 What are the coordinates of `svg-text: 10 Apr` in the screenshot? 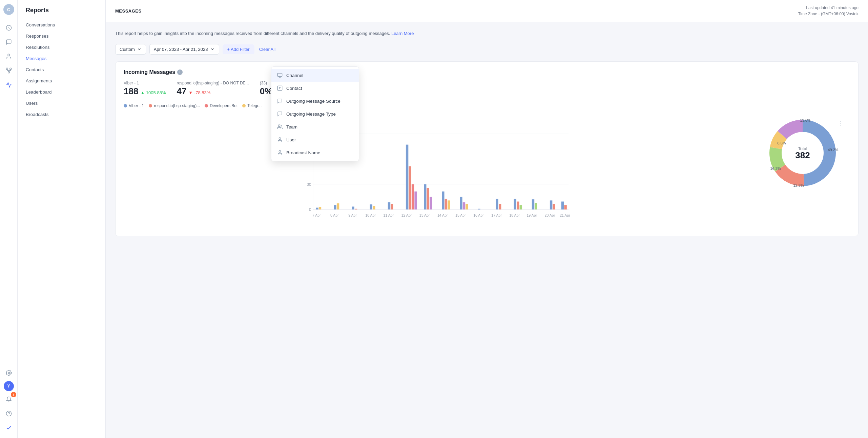 It's located at (371, 215).